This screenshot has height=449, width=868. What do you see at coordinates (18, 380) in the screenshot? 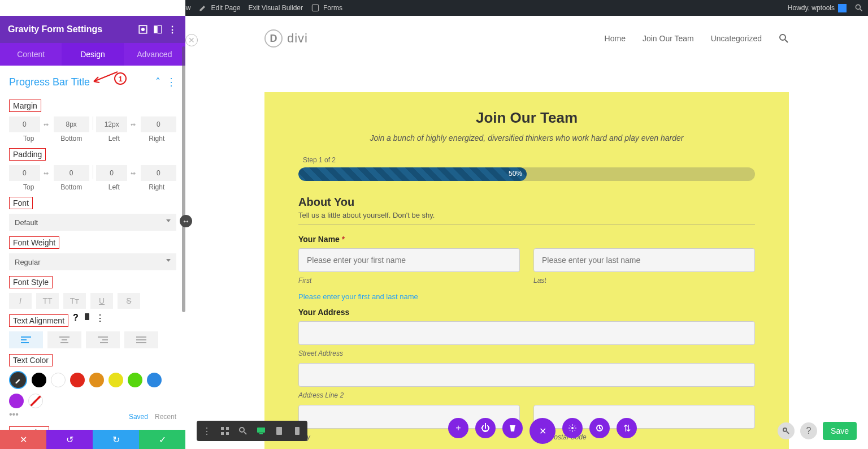
I see `color-picker-button` at bounding box center [18, 380].